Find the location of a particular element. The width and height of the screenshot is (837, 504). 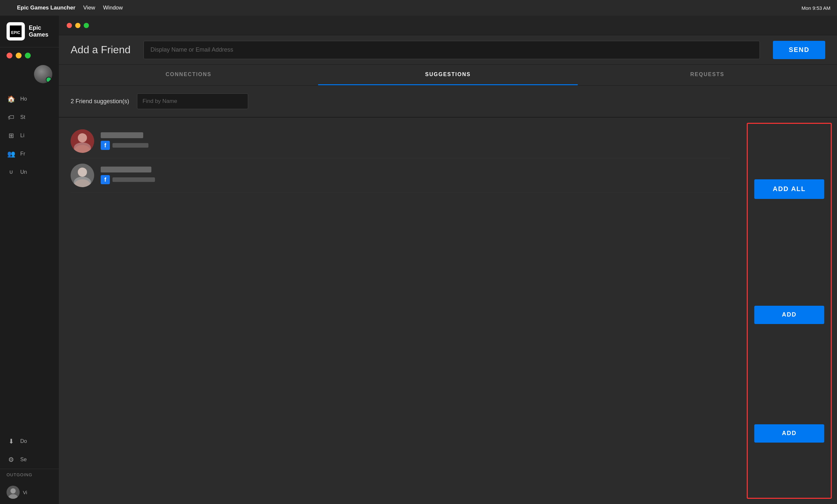

library-icon: ⊞ is located at coordinates (11, 136).